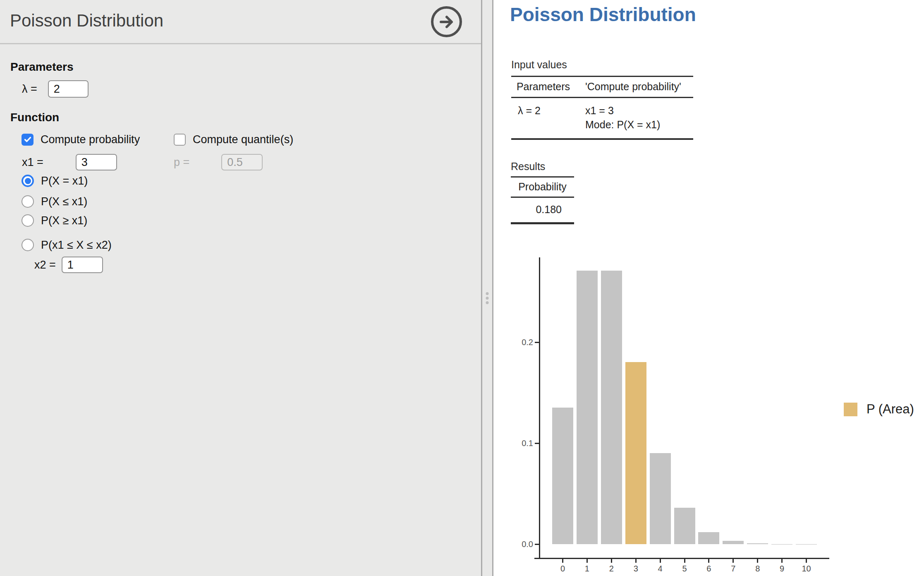 This screenshot has height=576, width=924. What do you see at coordinates (682, 559) in the screenshot?
I see `x-axis-line` at bounding box center [682, 559].